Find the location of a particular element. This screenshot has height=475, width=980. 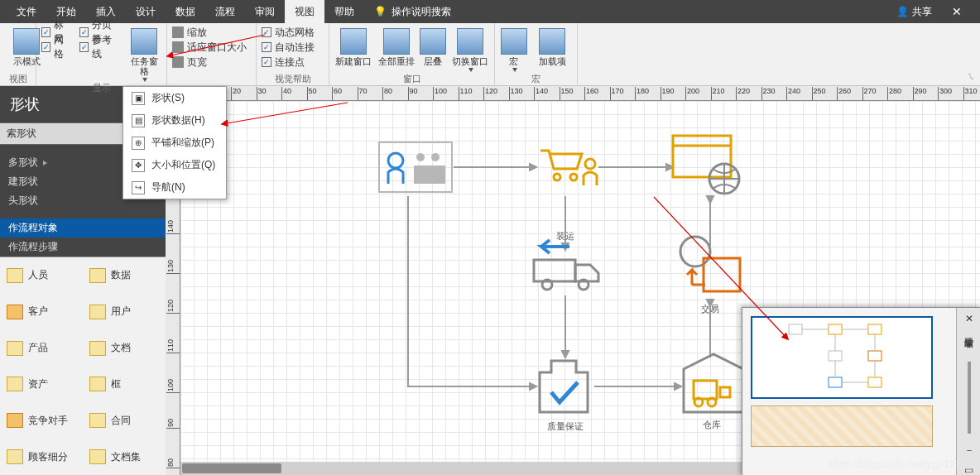

menu-file: 文件 is located at coordinates (26, 12).